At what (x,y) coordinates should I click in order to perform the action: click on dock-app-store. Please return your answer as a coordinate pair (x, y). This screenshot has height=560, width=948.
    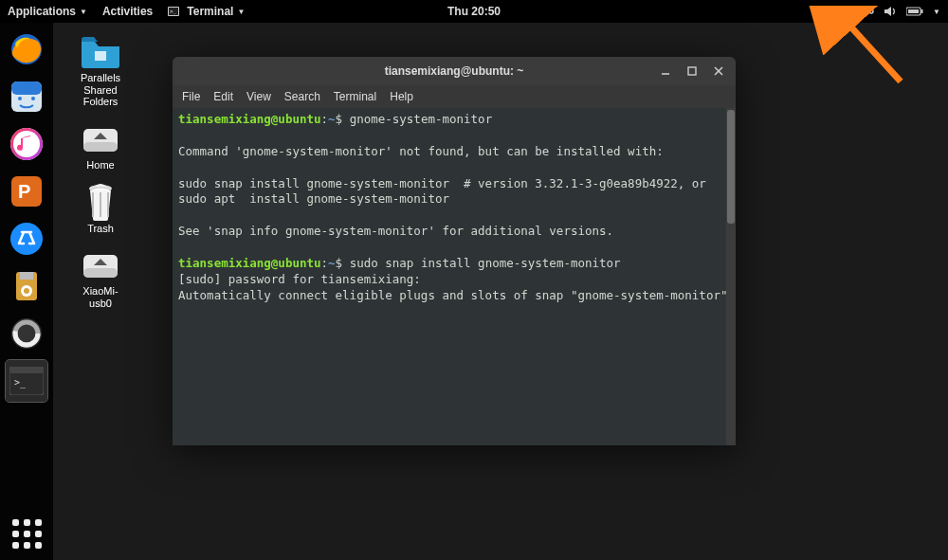
    Looking at the image, I should click on (27, 239).